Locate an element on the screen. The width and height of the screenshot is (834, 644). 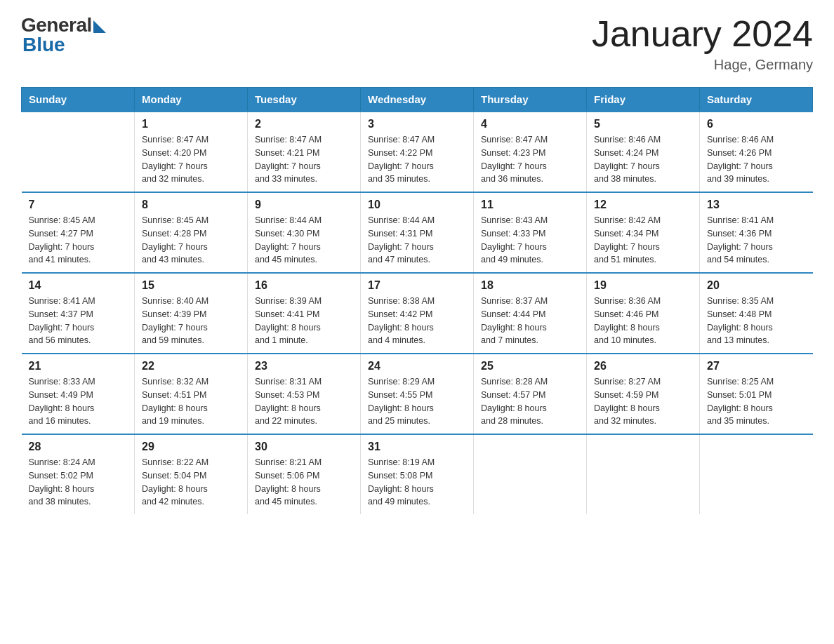
calendar-cell: 11Sunrise: 8:43 AMSunset: 4:33 PMDayligh… is located at coordinates (531, 233).